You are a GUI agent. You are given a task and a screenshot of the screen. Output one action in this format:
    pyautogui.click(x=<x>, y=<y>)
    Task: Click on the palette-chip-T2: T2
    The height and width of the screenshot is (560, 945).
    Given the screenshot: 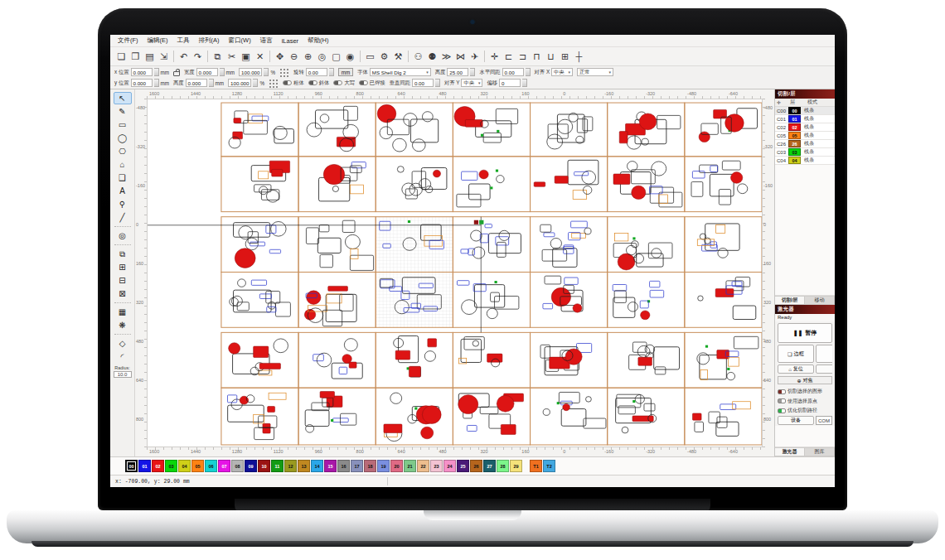 What is the action you would take?
    pyautogui.click(x=549, y=466)
    